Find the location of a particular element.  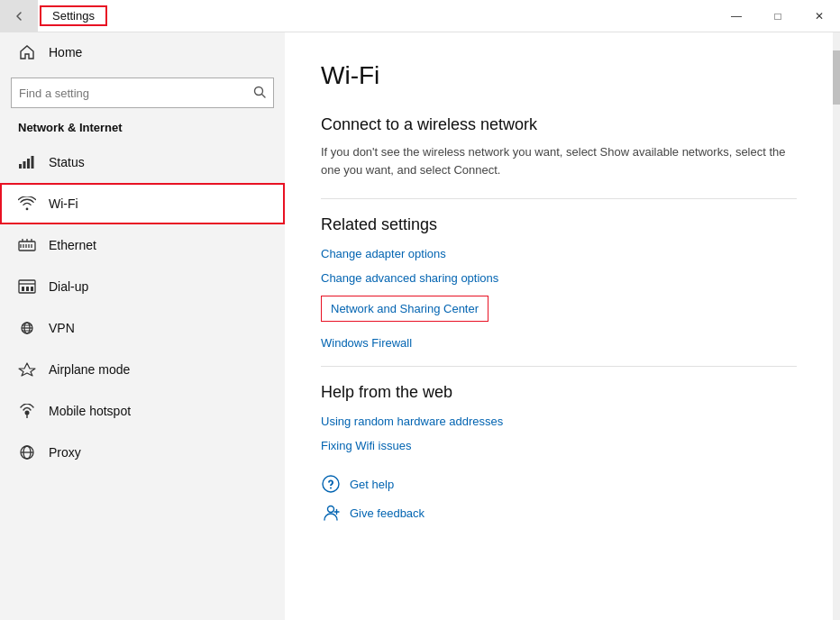

get-help-link: Get help is located at coordinates (559, 484).